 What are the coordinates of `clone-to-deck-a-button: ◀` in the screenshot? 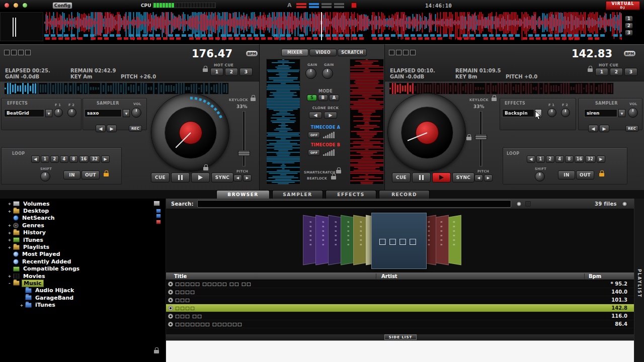 It's located at (315, 115).